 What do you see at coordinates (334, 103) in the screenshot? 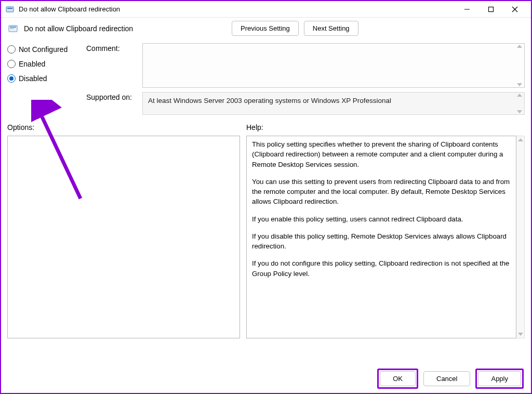
I see `supported-on-value: At least Windows Server 2003 operating s…` at bounding box center [334, 103].